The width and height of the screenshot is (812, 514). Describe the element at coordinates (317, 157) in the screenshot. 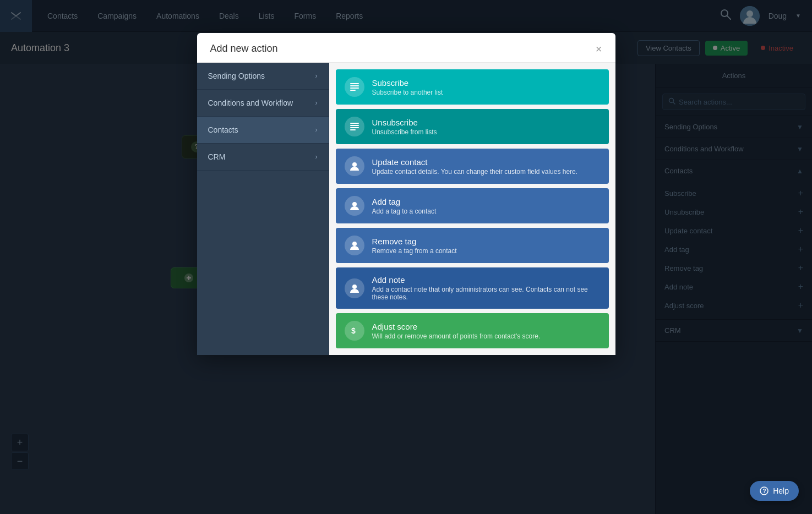

I see `crm-arrow-icon: ›` at that location.